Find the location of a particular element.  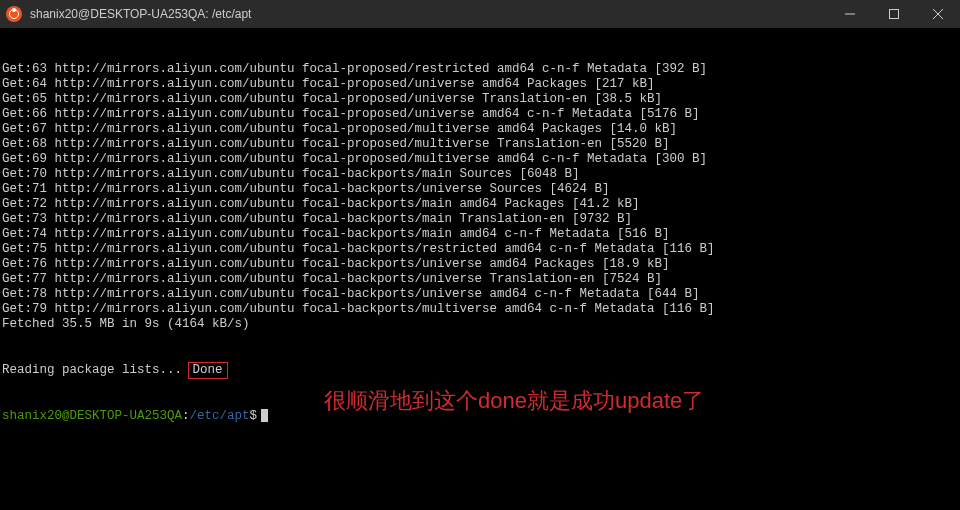

maximize-icon is located at coordinates (894, 14).